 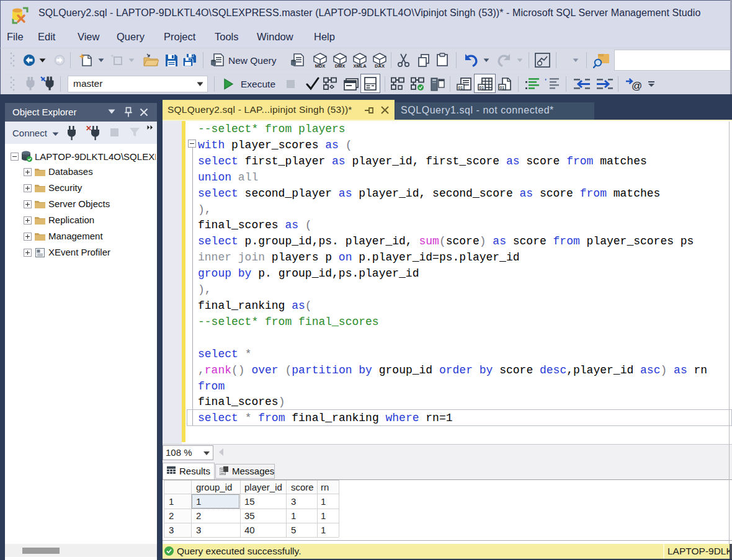 I want to click on svg-text: MDX, so click(x=320, y=66).